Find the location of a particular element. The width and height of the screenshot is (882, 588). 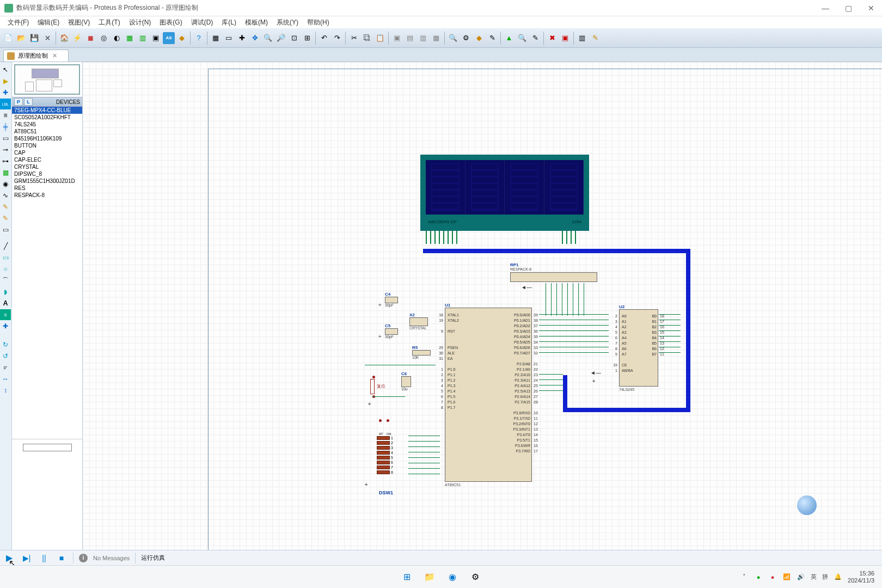

tab-close-icon: ✕ is located at coordinates (54, 56).